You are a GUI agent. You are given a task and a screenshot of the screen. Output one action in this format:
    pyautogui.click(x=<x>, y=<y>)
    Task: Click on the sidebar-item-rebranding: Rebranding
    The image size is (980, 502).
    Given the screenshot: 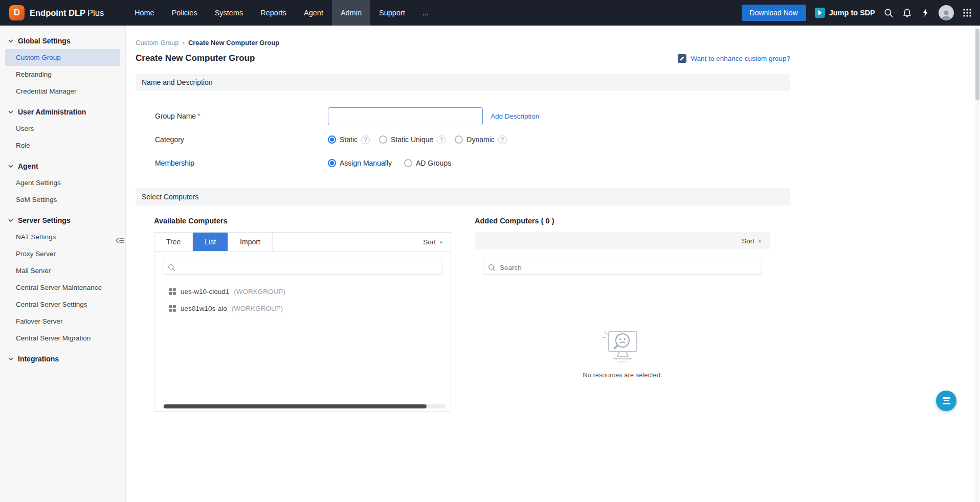 What is the action you would take?
    pyautogui.click(x=62, y=75)
    